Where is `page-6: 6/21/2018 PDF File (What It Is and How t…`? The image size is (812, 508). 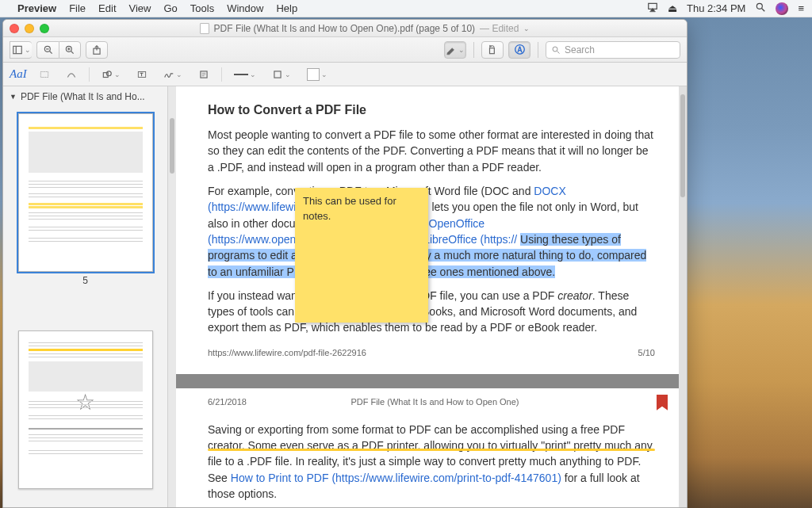
page-6: 6/21/2018 PDF File (What It Is and How t… is located at coordinates (427, 448).